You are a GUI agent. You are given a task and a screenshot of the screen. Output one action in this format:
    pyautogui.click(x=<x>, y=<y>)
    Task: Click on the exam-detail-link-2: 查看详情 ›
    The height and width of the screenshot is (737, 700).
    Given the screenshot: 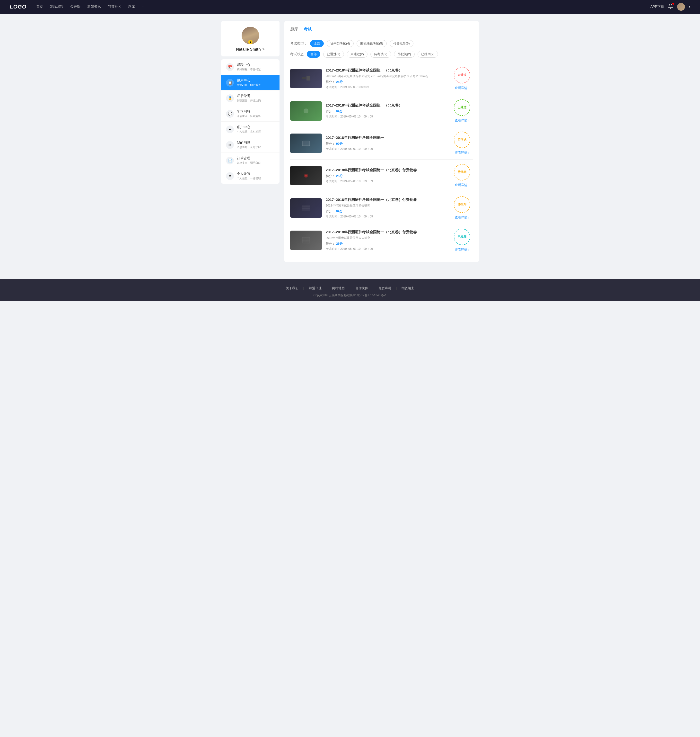 What is the action you would take?
    pyautogui.click(x=462, y=120)
    